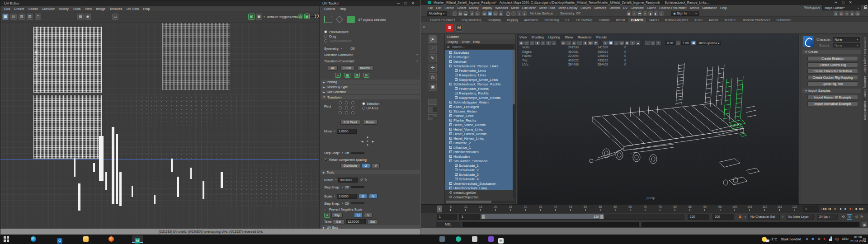 The width and height of the screenshot is (868, 244). Describe the element at coordinates (449, 28) in the screenshot. I see `giants-shelf-icon: ≣` at that location.